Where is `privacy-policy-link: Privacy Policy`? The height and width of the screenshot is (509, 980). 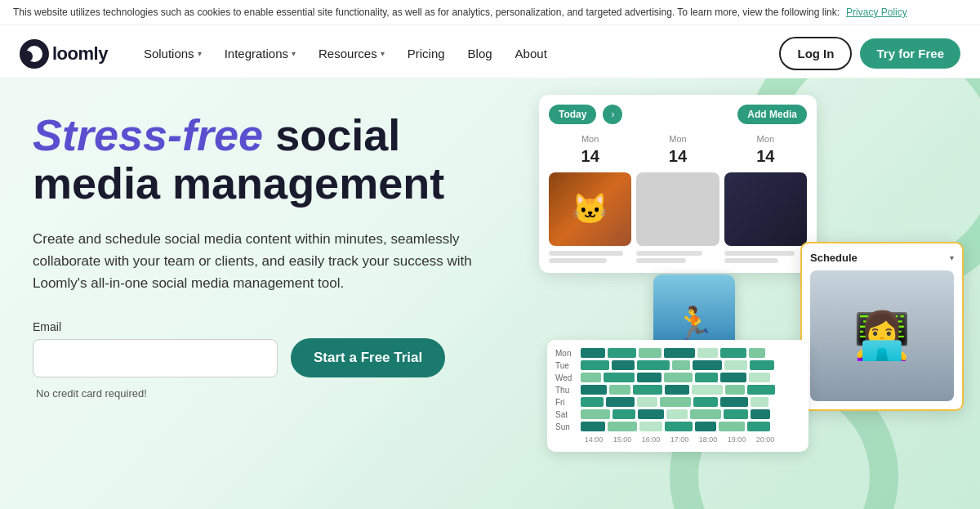 privacy-policy-link: Privacy Policy is located at coordinates (877, 12).